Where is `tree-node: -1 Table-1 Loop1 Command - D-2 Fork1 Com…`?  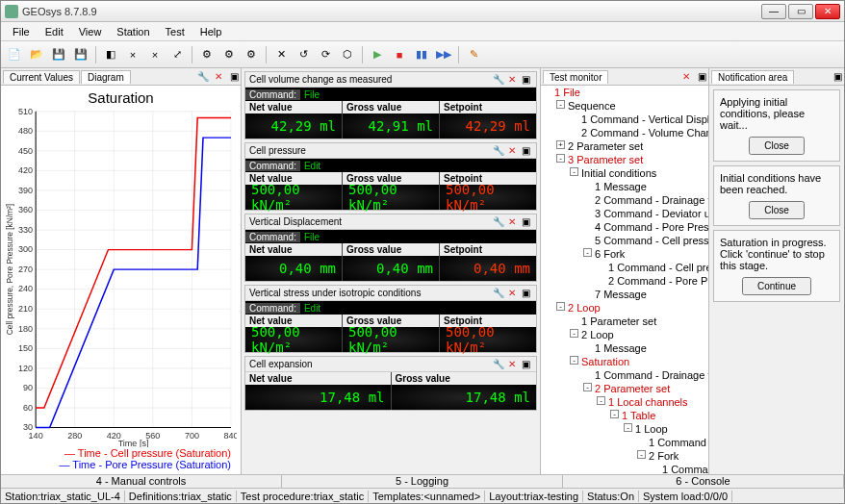
tree-node: -1 Table-1 Loop1 Command - D-2 Fork1 Com… is located at coordinates (665, 441).